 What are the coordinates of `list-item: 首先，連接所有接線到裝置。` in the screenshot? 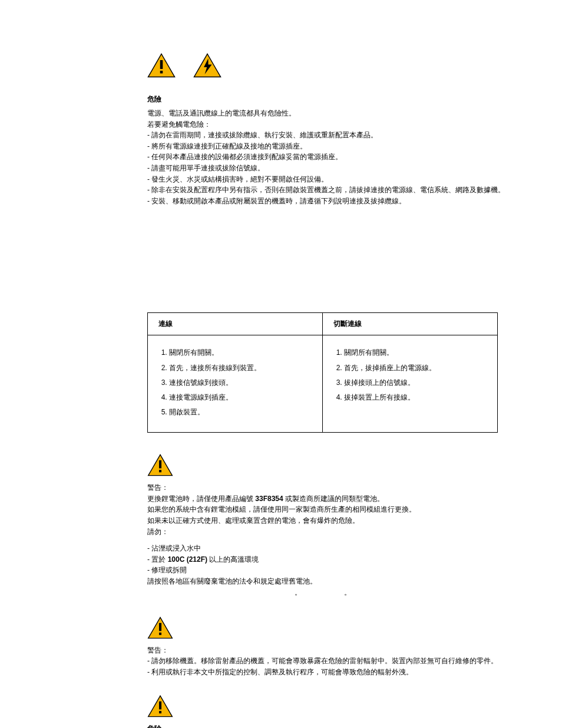 It's located at (240, 368).